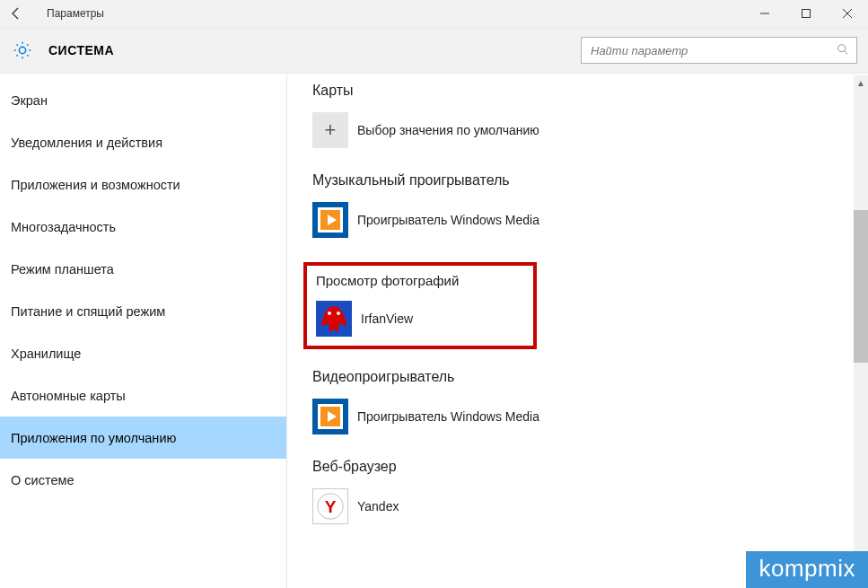 This screenshot has height=588, width=868. Describe the element at coordinates (591, 116) in the screenshot. I see `default-app-group-maps: Карты + Выбор значения по умолчанию` at that location.